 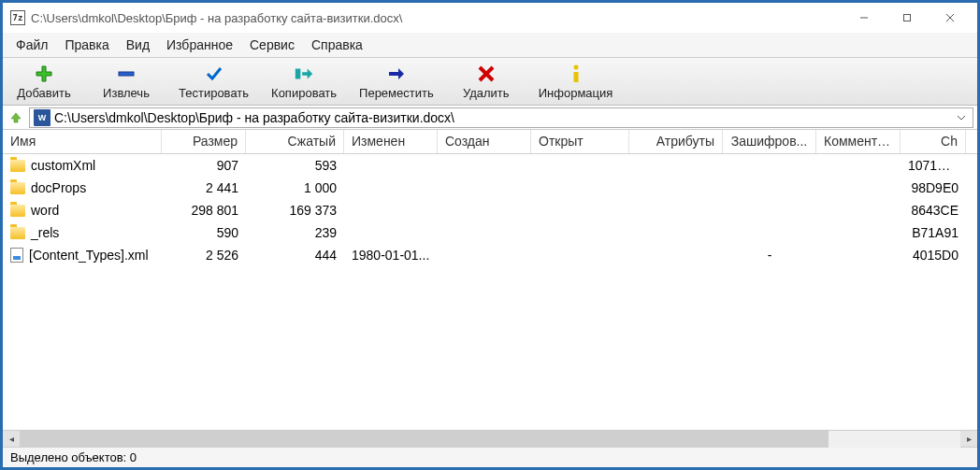 I want to click on col-checksum: Ch, so click(x=933, y=142).